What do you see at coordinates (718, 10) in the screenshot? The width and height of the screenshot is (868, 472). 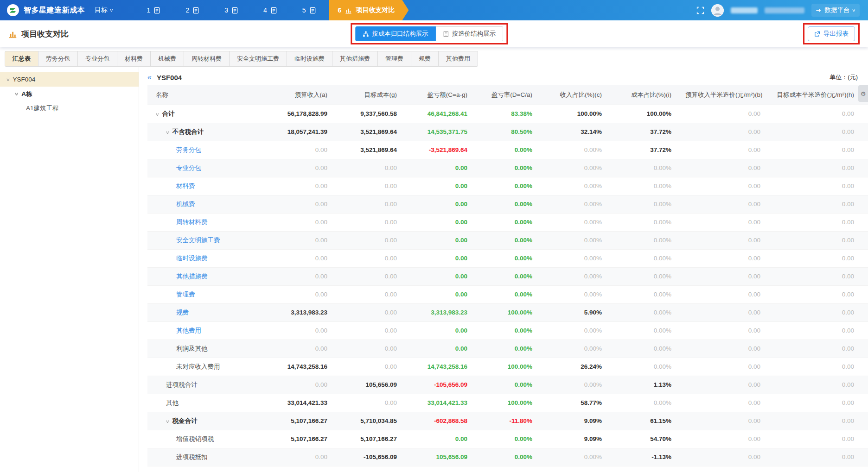 I see `avatar` at bounding box center [718, 10].